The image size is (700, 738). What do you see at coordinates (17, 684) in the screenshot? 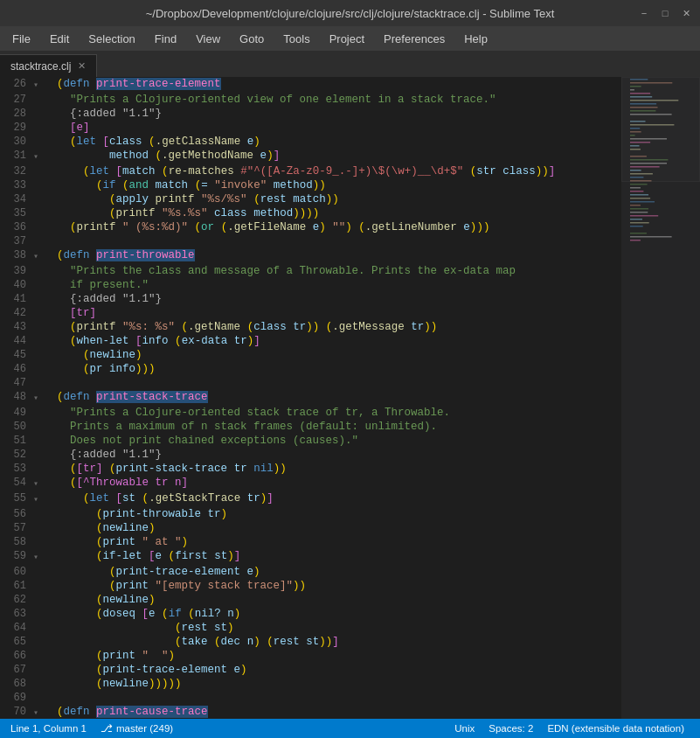
I see `line-number: 68` at bounding box center [17, 684].